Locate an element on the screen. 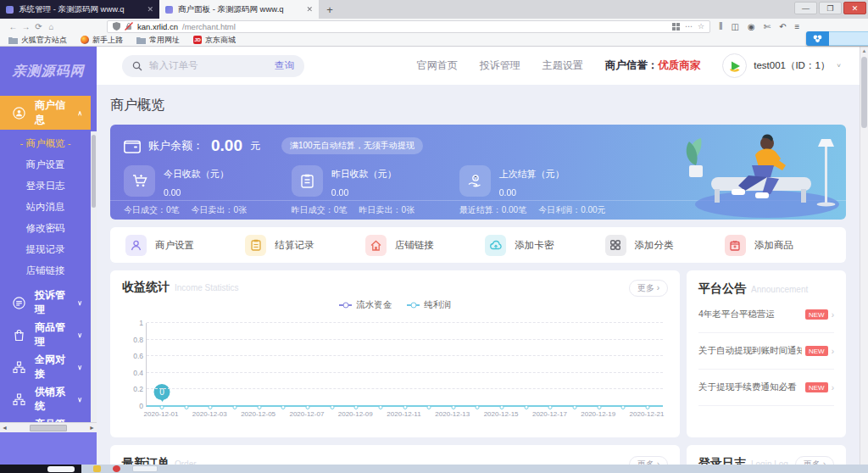 The width and height of the screenshot is (868, 473). browser-tab-1: 系统管理 - 亲测源码网 www.q ✕ is located at coordinates (80, 9).